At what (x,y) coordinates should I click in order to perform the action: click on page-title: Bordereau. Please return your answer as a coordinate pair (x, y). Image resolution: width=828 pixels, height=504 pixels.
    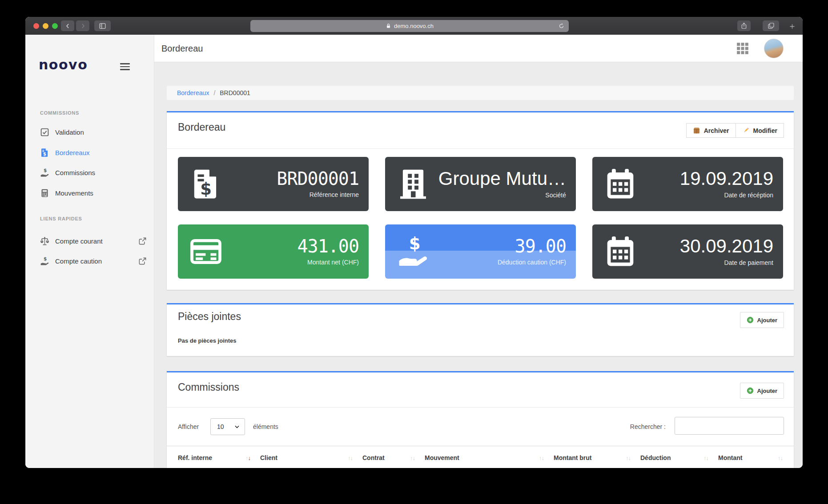
    Looking at the image, I should click on (182, 49).